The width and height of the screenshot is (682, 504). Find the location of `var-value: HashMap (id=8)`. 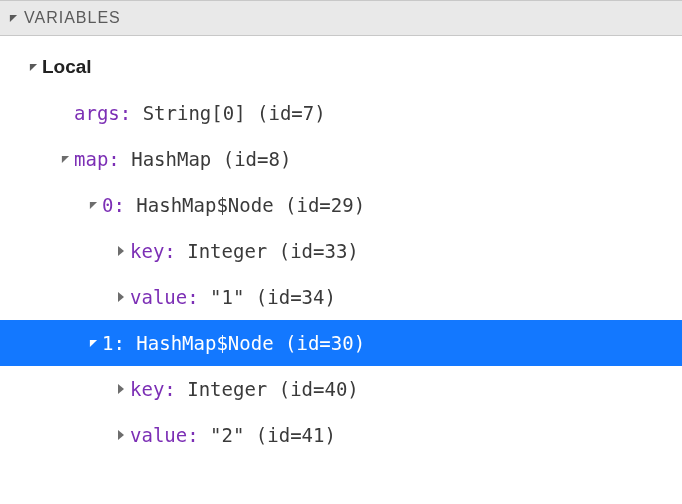

var-value: HashMap (id=8) is located at coordinates (206, 159).